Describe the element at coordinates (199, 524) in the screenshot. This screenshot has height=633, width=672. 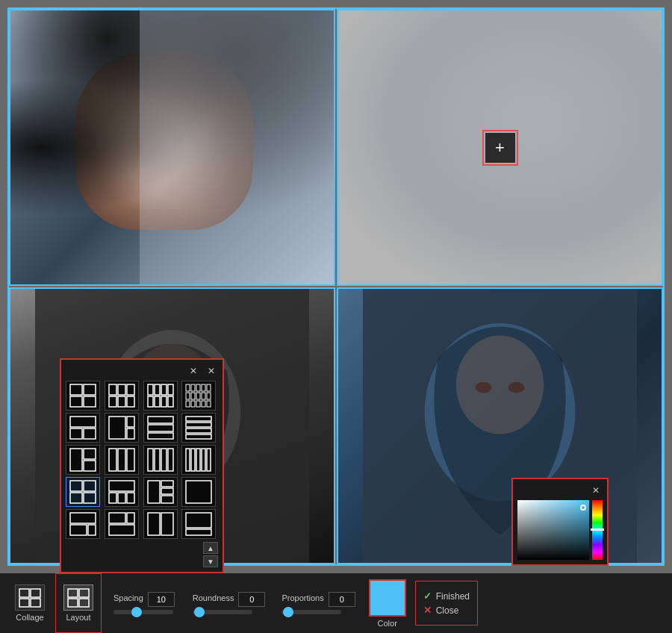
I see `layout-item-r4` at that location.